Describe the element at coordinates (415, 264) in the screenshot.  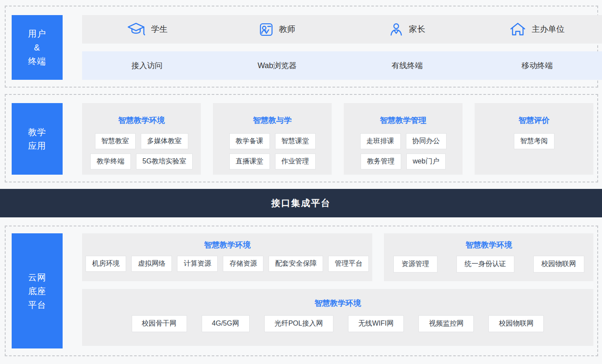
I see `chip: 资源管理` at that location.